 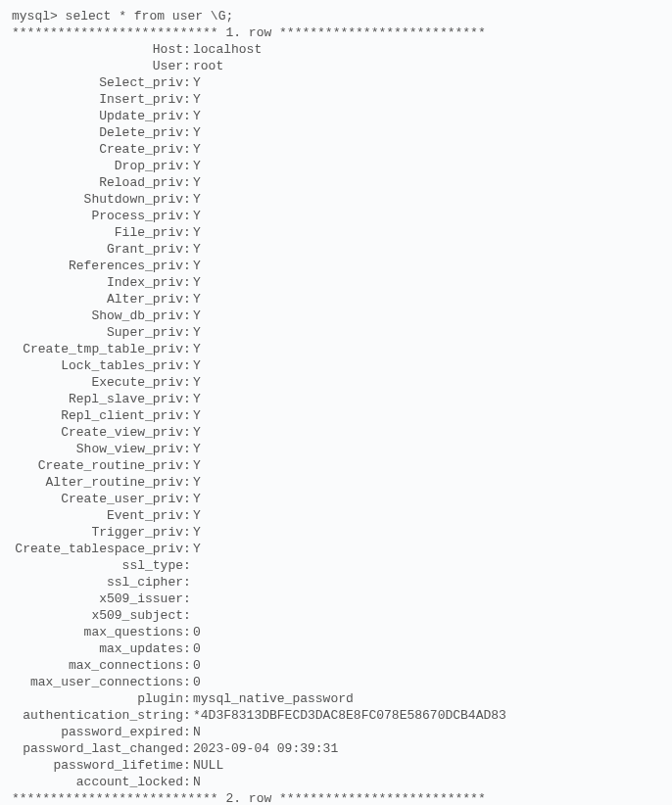 I want to click on field-row: x509_issuer:, so click(x=336, y=599).